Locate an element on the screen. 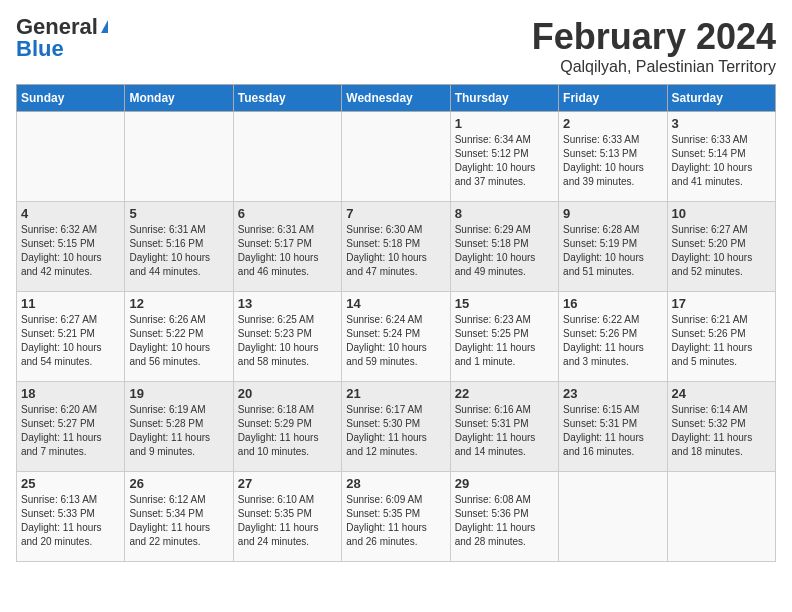  logo-general-text: General is located at coordinates (57, 27).